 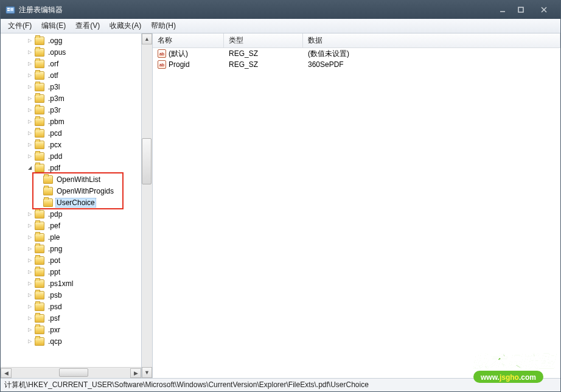 I want to click on cell-data: (数值未设置), so click(x=432, y=54).